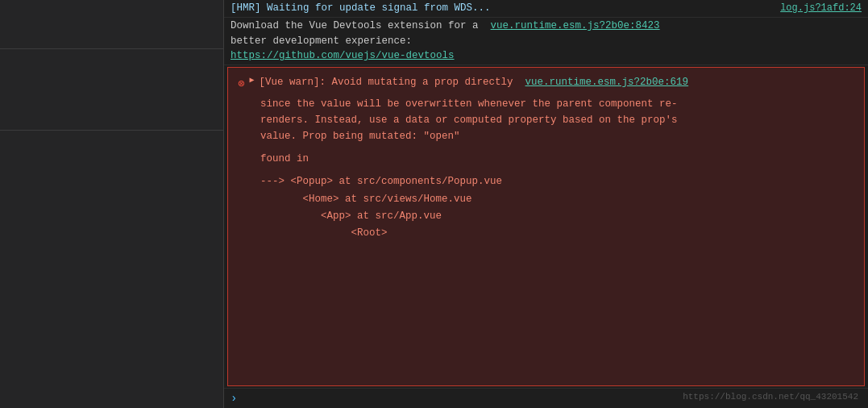 The width and height of the screenshot is (868, 408). What do you see at coordinates (820, 8) in the screenshot?
I see `hmr-log-source: log.js?1afd:24` at bounding box center [820, 8].